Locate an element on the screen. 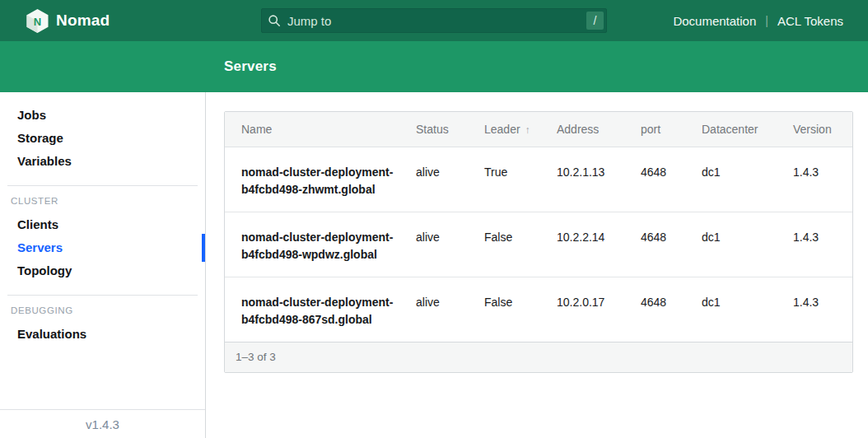 This screenshot has width=868, height=438. column-header-datacenter: Datacenter is located at coordinates (748, 129).